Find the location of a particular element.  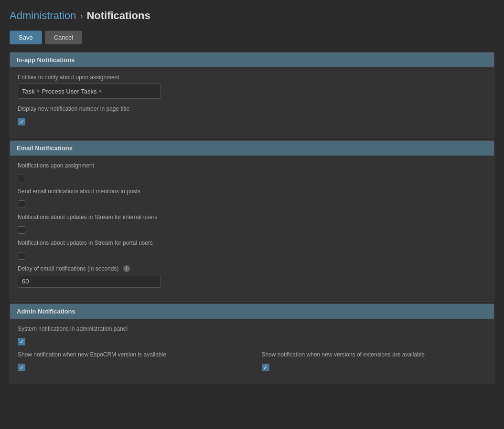

breadcrumb-current: Notifications is located at coordinates (118, 16).